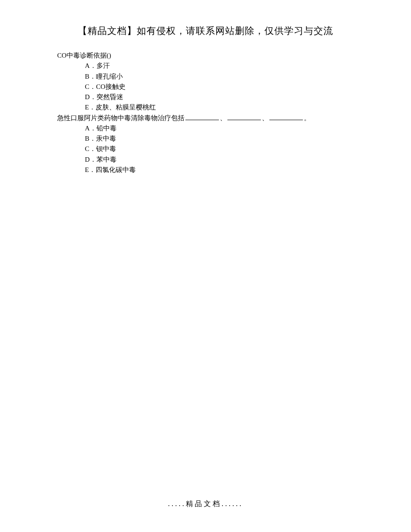 Image resolution: width=411 pixels, height=532 pixels. Describe the element at coordinates (207, 82) in the screenshot. I see `question-1: CO中毒诊断依据() A．多汗 B．瞳孔缩小 C．CO接触史 D．突然昏迷 E．…` at that location.